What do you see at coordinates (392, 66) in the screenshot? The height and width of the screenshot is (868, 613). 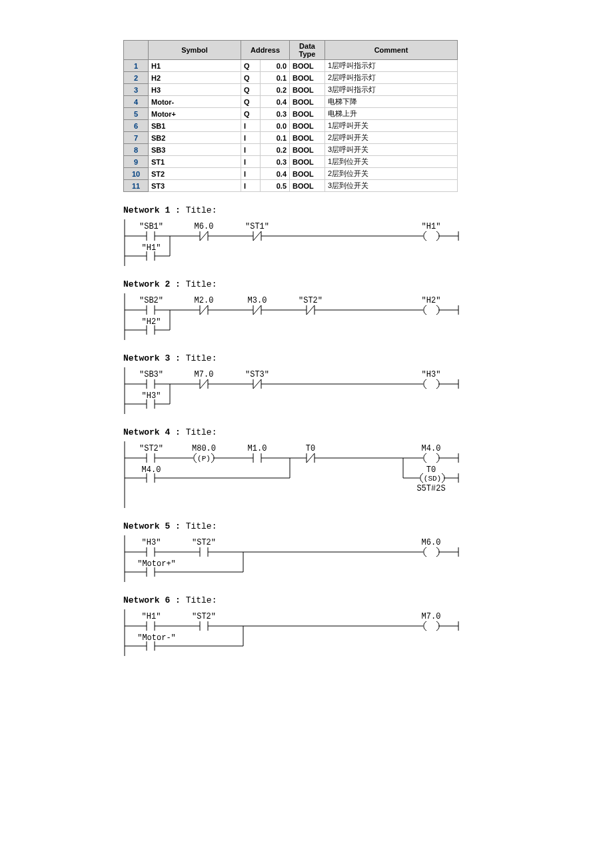 I see `row-cm: 1层呼叫指示灯` at bounding box center [392, 66].